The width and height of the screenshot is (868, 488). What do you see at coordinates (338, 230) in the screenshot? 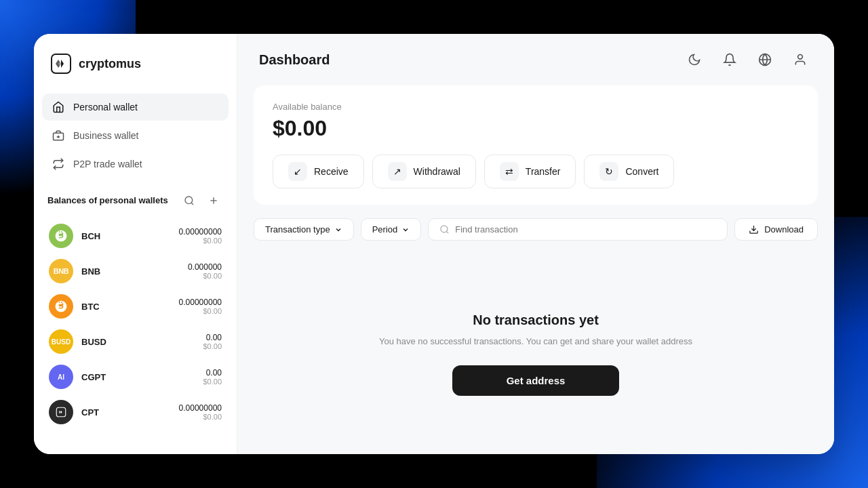
I see `chevron-down-icon` at bounding box center [338, 230].